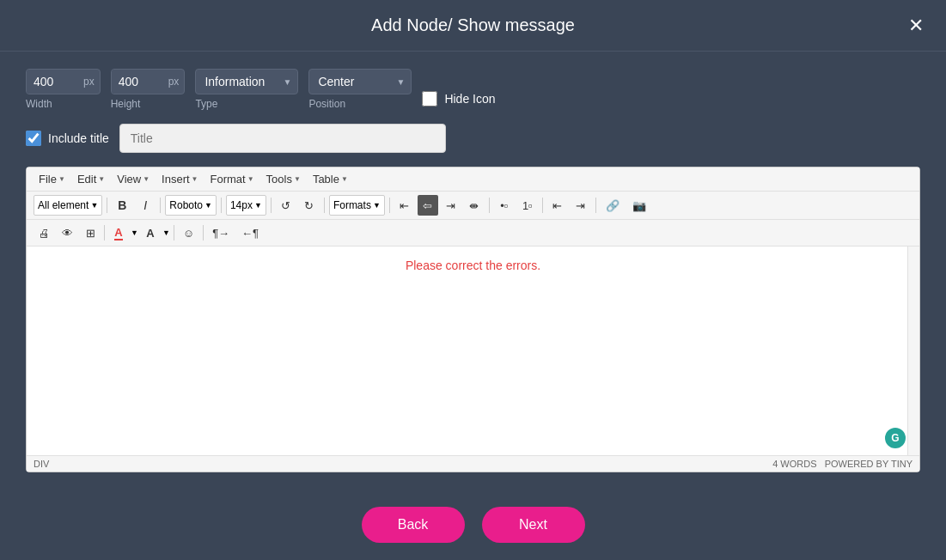 Image resolution: width=946 pixels, height=560 pixels. Describe the element at coordinates (146, 179) in the screenshot. I see `menu-view-arrow: ▼` at that location.